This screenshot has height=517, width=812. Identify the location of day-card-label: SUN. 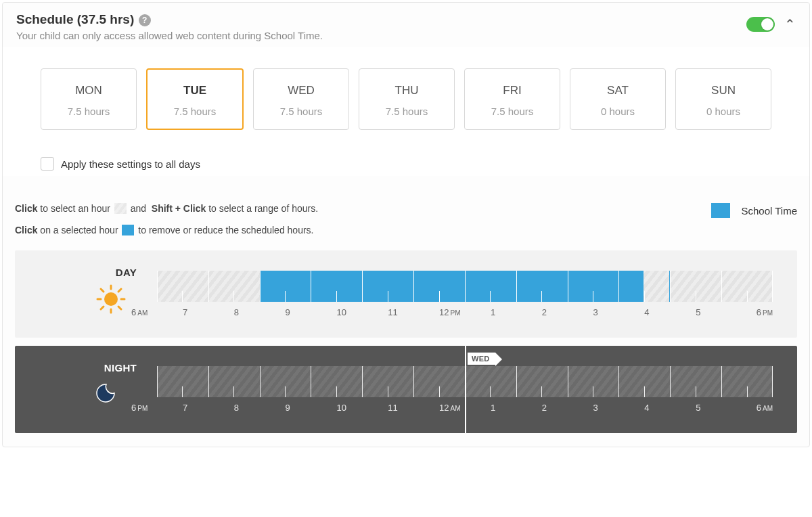
(723, 91).